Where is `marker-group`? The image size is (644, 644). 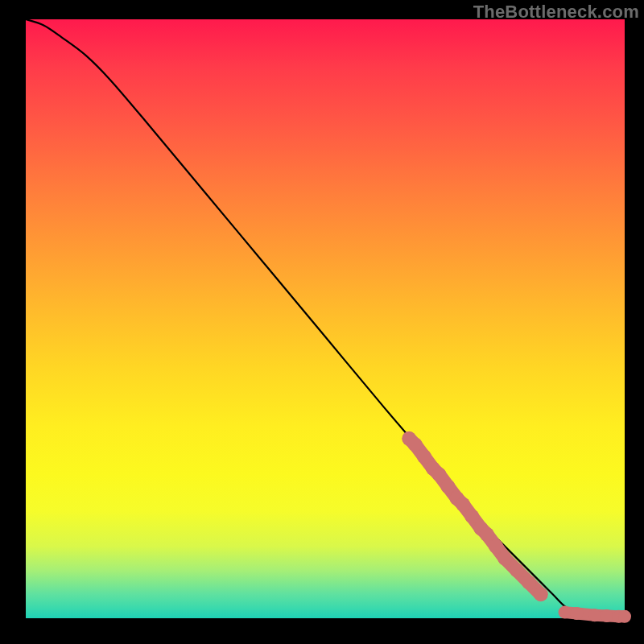 marker-group is located at coordinates (517, 527).